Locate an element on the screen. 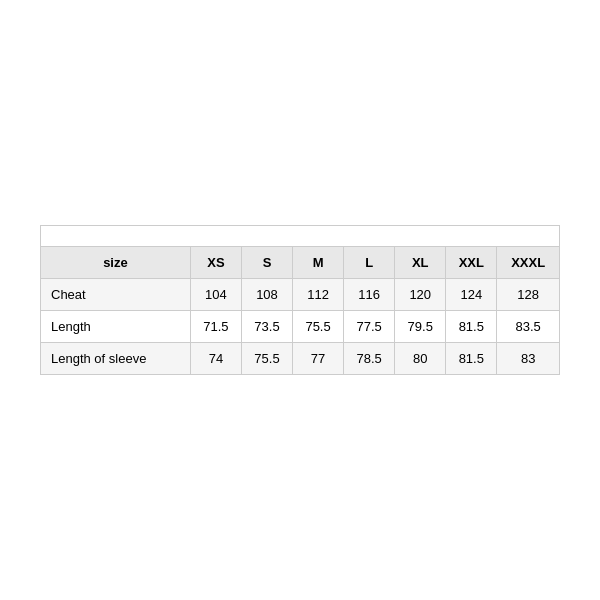 This screenshot has width=600, height=600. header-row: size XS S M L XL XXL XXXL is located at coordinates (300, 263).